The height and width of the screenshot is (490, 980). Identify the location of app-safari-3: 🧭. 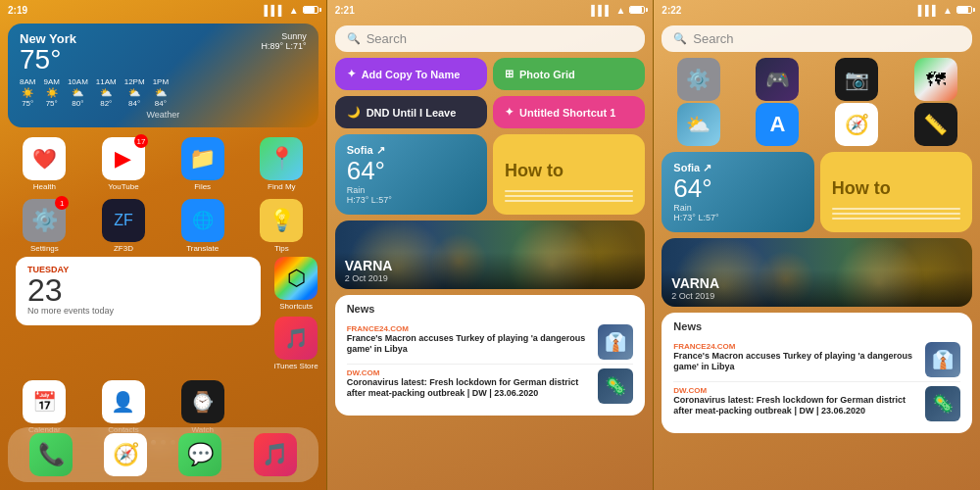
(857, 124).